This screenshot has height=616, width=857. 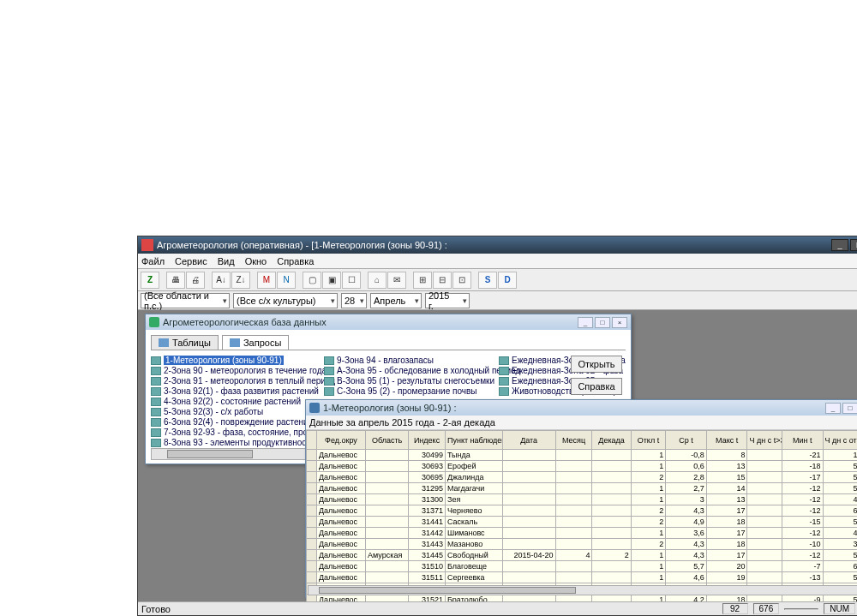 What do you see at coordinates (315, 408) in the screenshot?
I see `table-icon` at bounding box center [315, 408].